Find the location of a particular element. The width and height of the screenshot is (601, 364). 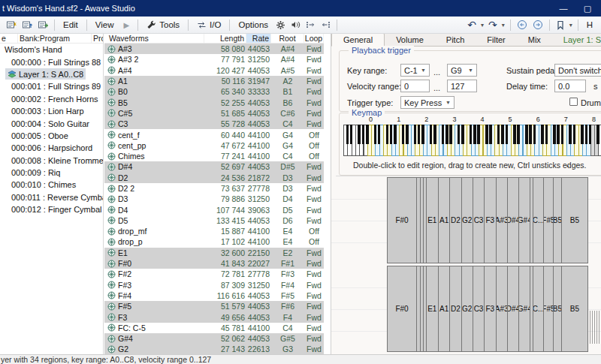

waveform-row: F#4 116 616 44053 F#5 Fwd is located at coordinates (214, 296).